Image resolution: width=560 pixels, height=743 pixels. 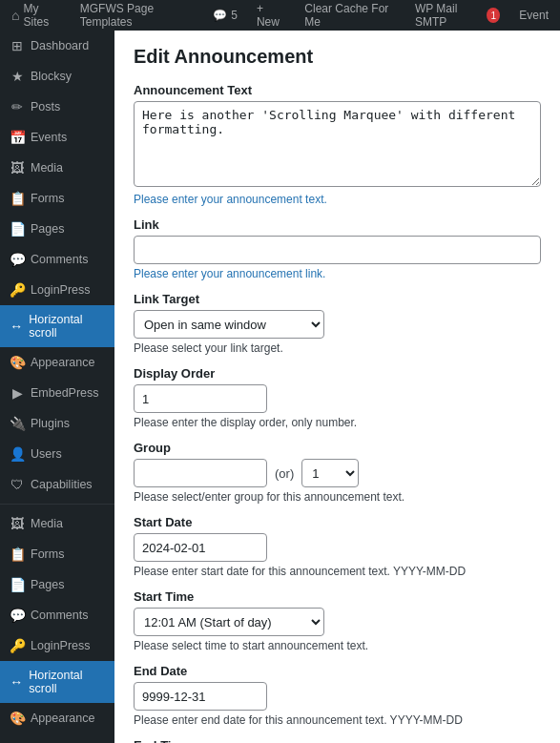 I want to click on announcement-text-input: Here is another 'Scrolling Marquee' with…, so click(x=338, y=144).